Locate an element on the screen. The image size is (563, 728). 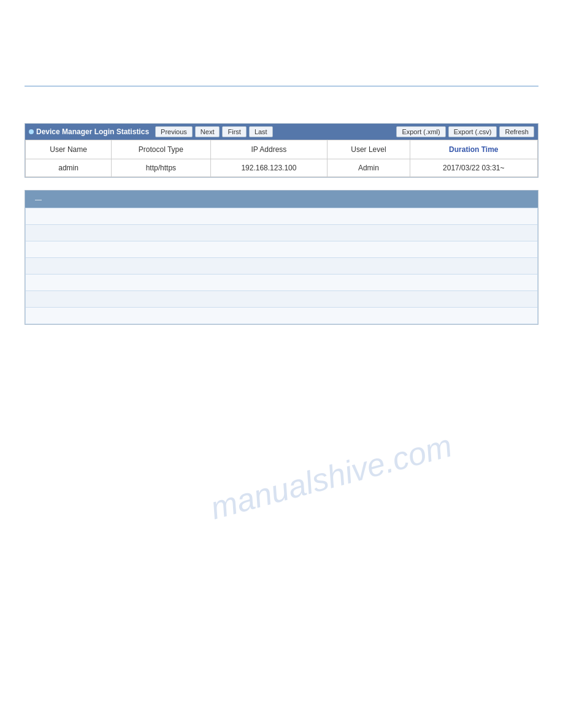
cell-duration-time: 2017/03/22 03:31~ is located at coordinates (473, 168).